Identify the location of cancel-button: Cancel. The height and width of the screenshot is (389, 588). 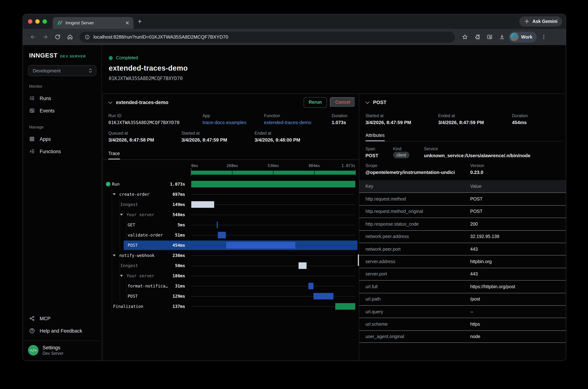
(343, 102).